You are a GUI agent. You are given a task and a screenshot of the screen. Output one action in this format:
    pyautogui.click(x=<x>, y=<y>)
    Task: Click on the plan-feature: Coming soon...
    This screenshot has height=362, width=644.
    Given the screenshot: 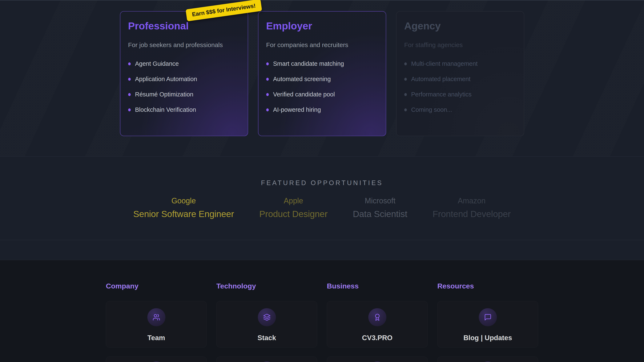 What is the action you would take?
    pyautogui.click(x=460, y=110)
    